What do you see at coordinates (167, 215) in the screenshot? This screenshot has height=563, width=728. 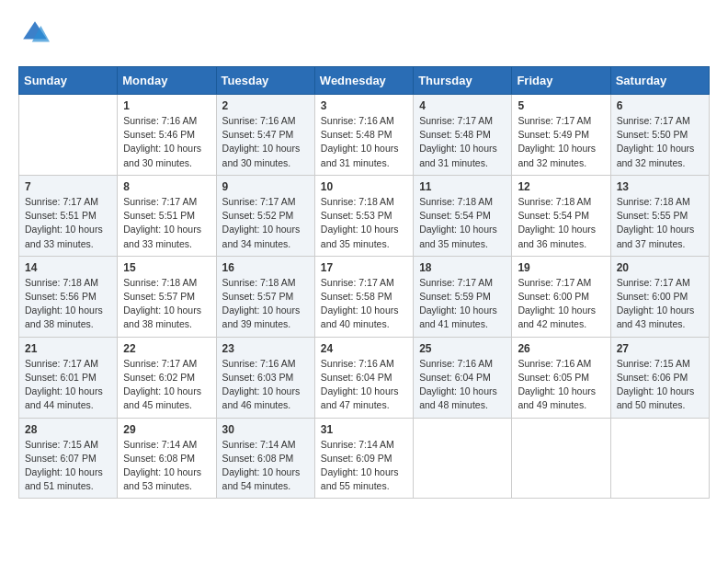 I see `calendar-cell: 8Sunrise: 7:17 AM Sunset: 5:51 PM Daylig…` at bounding box center [167, 215].